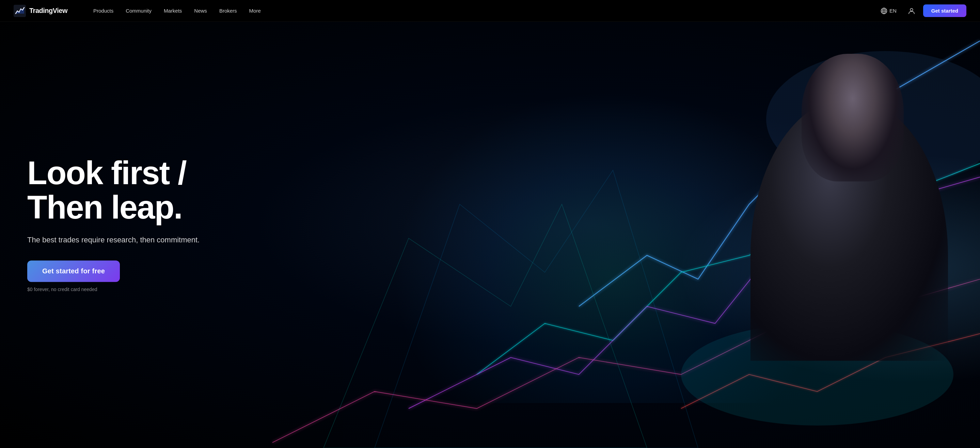 Image resolution: width=980 pixels, height=448 pixels. I want to click on nav-item-markets: Markets, so click(173, 11).